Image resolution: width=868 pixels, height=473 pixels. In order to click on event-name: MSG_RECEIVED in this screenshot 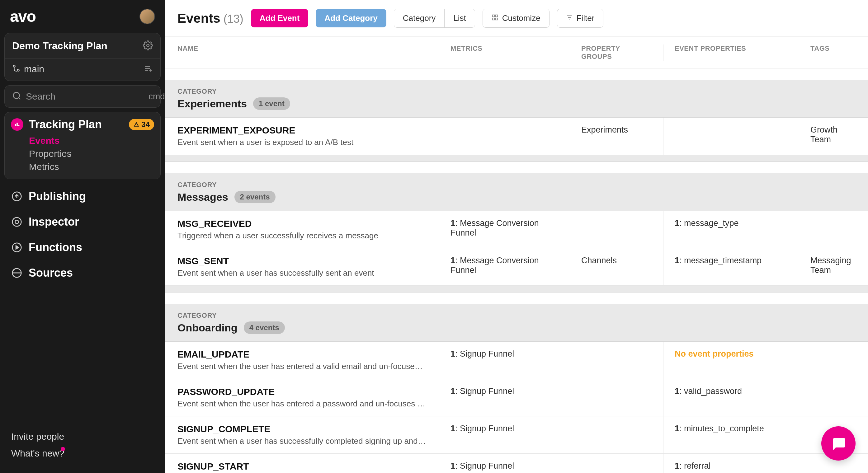, I will do `click(303, 224)`.